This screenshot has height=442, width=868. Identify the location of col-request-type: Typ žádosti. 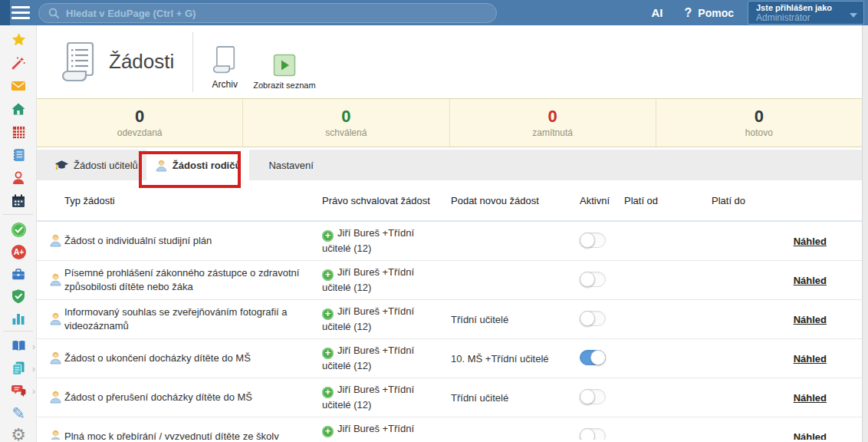
(193, 201).